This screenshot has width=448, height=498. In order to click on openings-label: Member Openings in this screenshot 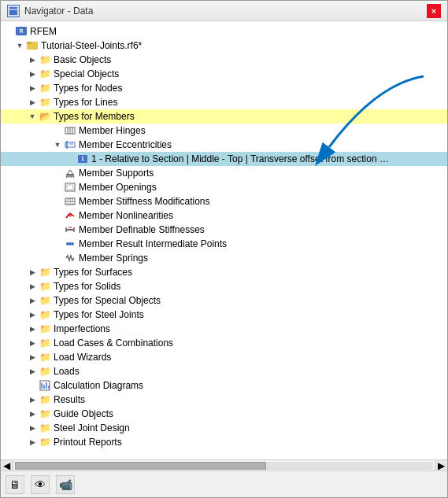, I will do `click(118, 187)`.